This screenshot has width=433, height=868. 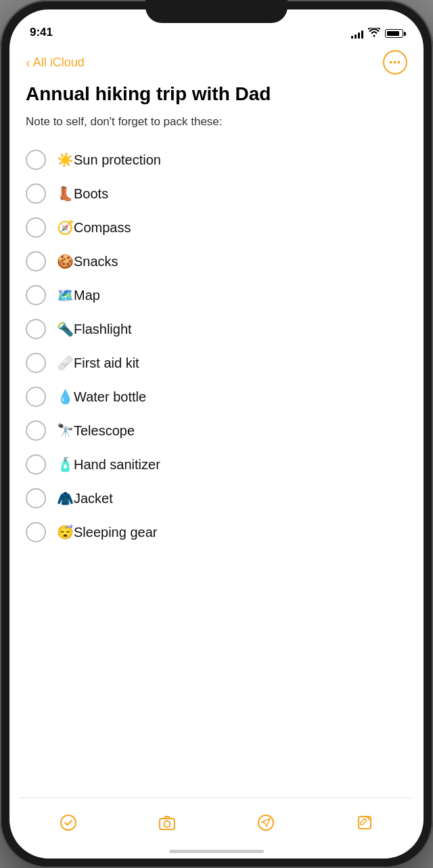 What do you see at coordinates (85, 498) in the screenshot?
I see `item-text-10: 🧥Jacket` at bounding box center [85, 498].